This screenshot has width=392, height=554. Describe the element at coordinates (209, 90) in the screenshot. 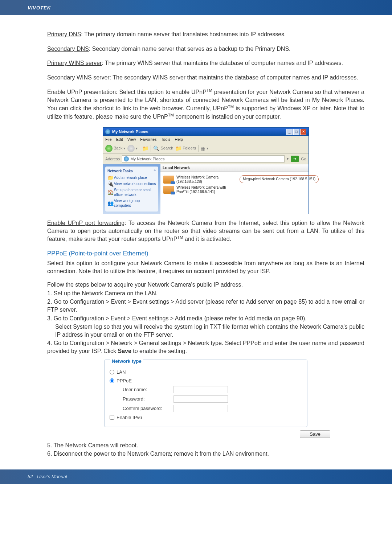

I see `tm1: TM` at that location.